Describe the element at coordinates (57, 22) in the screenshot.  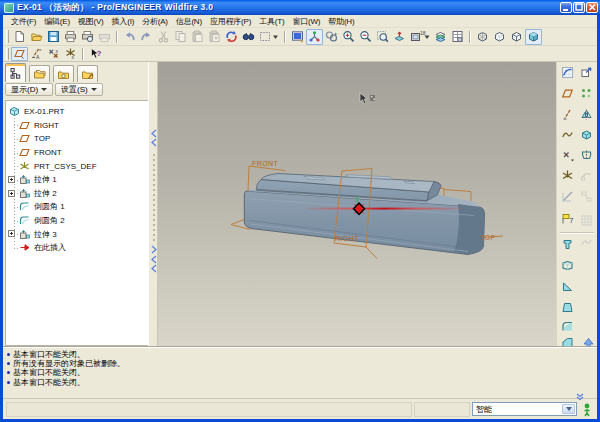
I see `menu-e: 编辑(E)` at that location.